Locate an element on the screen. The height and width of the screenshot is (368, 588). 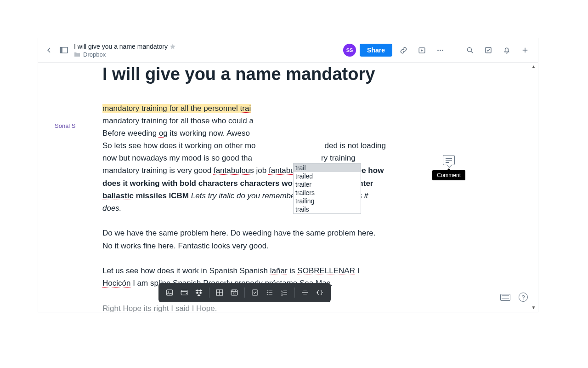
notifications-button is located at coordinates (507, 50).